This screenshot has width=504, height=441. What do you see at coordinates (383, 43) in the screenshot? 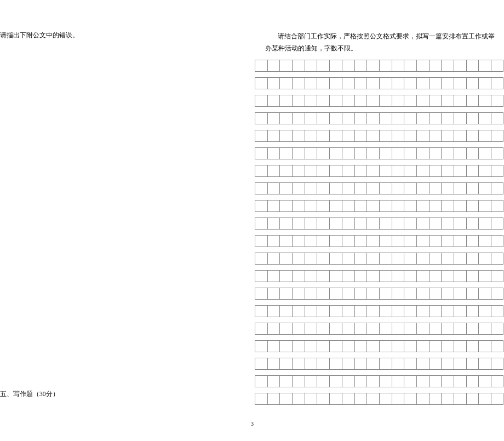
I see `right-instruction-text: 请结合部门工作实际，严格按照公文格式要求，拟写一篇安排布置工作或举 办某种活动的…` at bounding box center [383, 43].